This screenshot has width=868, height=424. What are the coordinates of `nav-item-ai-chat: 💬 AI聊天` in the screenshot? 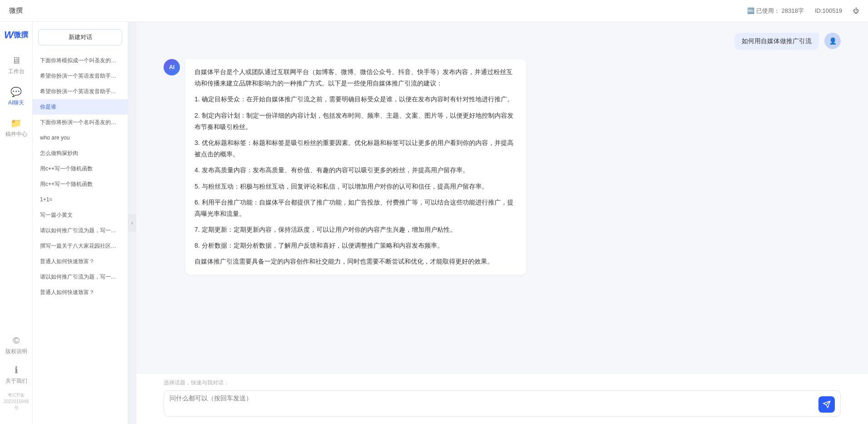 It's located at (16, 96).